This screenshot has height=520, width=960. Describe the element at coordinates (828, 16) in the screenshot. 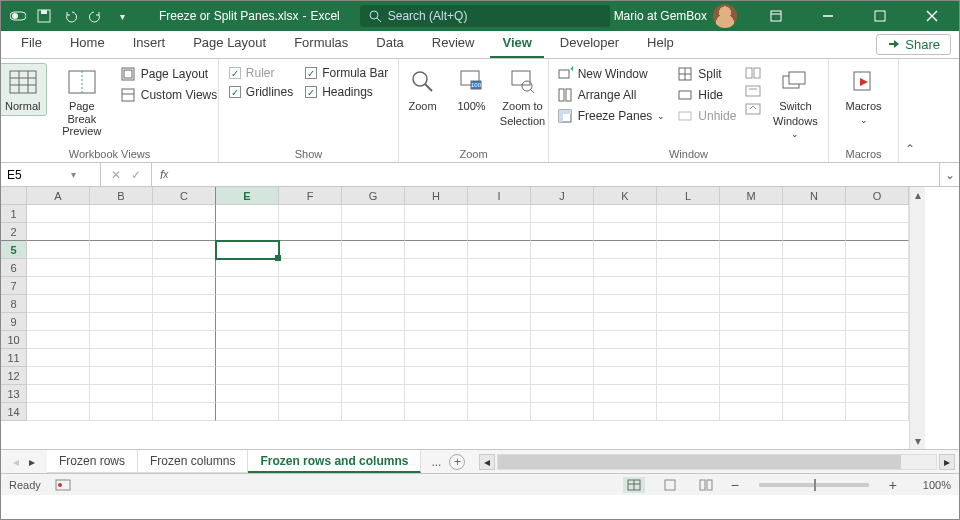

I see `minimize-button` at that location.